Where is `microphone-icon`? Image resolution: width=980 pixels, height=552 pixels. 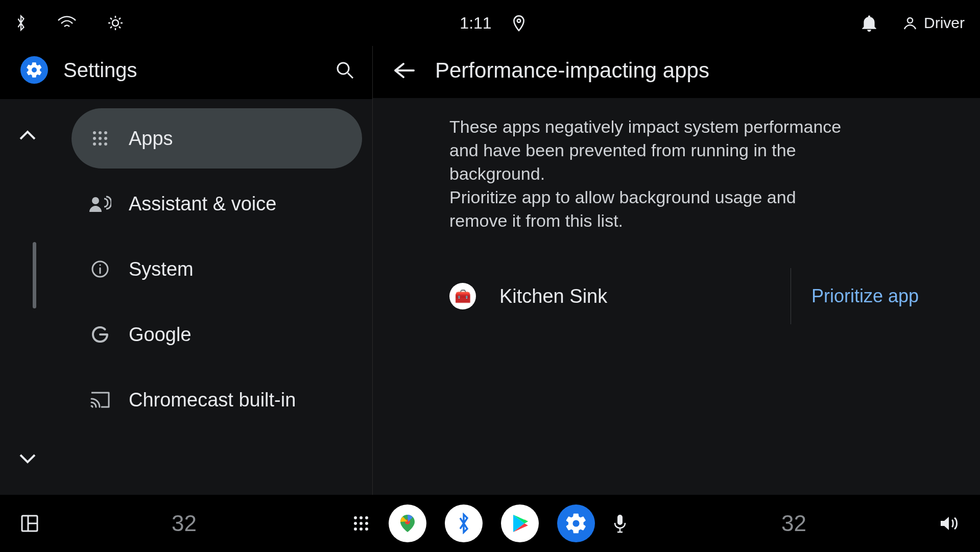
microphone-icon is located at coordinates (620, 523).